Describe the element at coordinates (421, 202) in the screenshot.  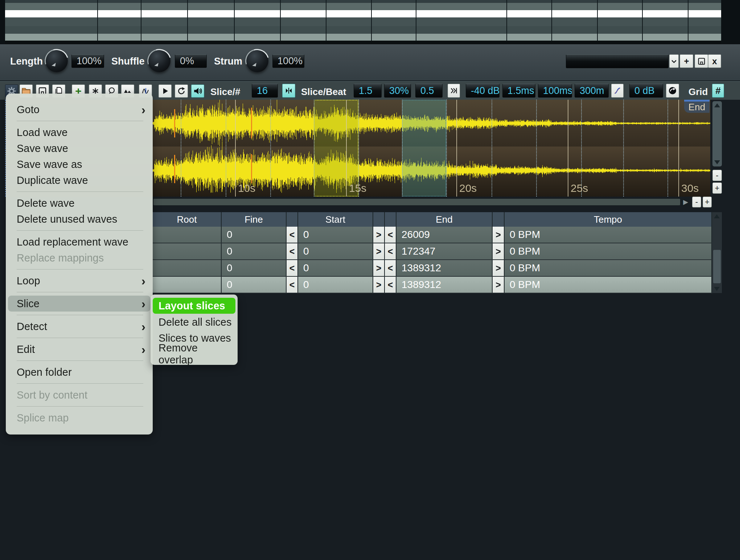
I see `waveform-h-scrollbar: ▶` at that location.